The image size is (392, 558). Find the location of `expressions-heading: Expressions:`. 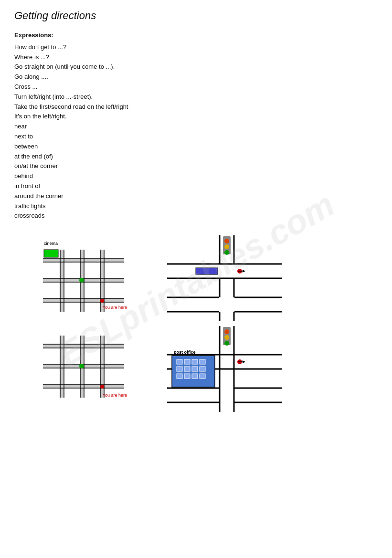

expressions-heading: Expressions: is located at coordinates (196, 35).